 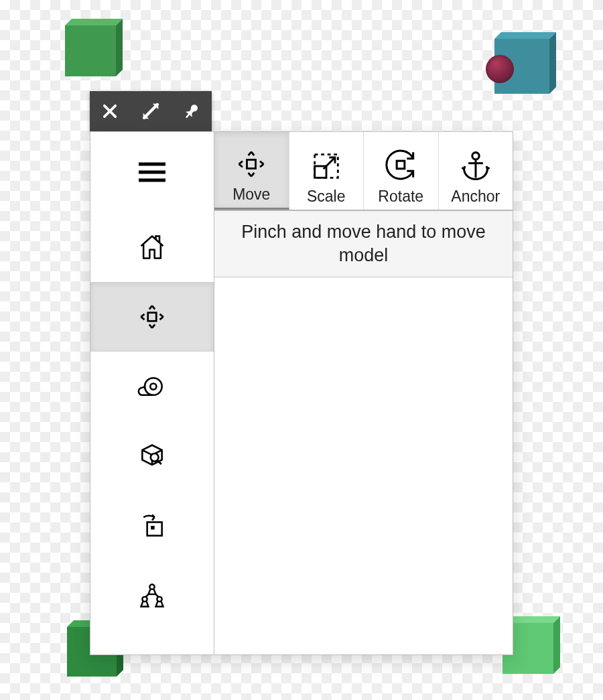 What do you see at coordinates (192, 111) in the screenshot?
I see `pin-icon` at bounding box center [192, 111].